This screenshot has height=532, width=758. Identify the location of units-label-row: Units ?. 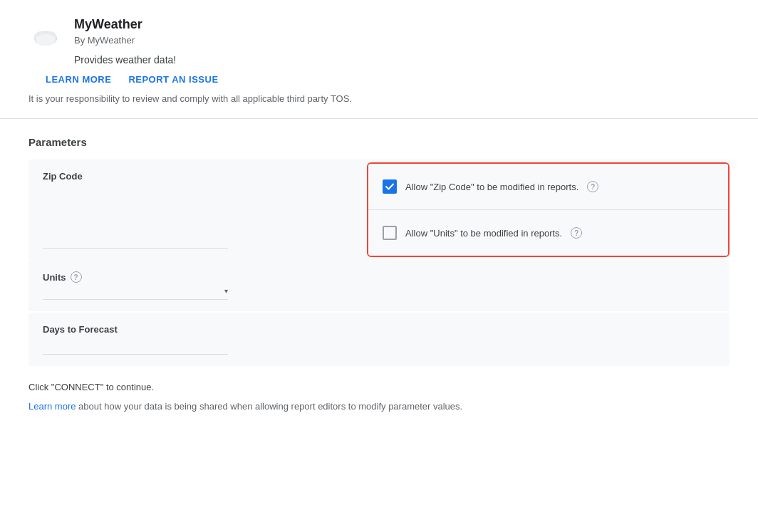
(198, 277).